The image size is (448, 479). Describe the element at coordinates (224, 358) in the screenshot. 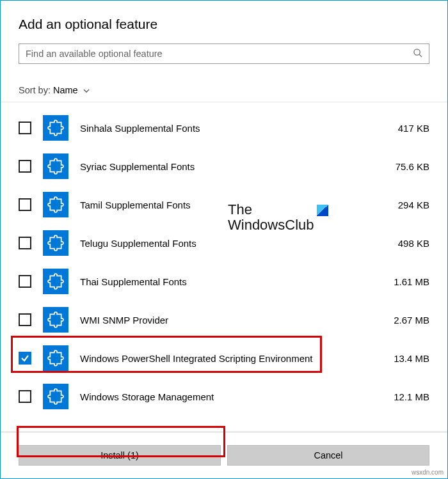

I see `list-item: Windows PowerShell Integrated Scripting …` at that location.